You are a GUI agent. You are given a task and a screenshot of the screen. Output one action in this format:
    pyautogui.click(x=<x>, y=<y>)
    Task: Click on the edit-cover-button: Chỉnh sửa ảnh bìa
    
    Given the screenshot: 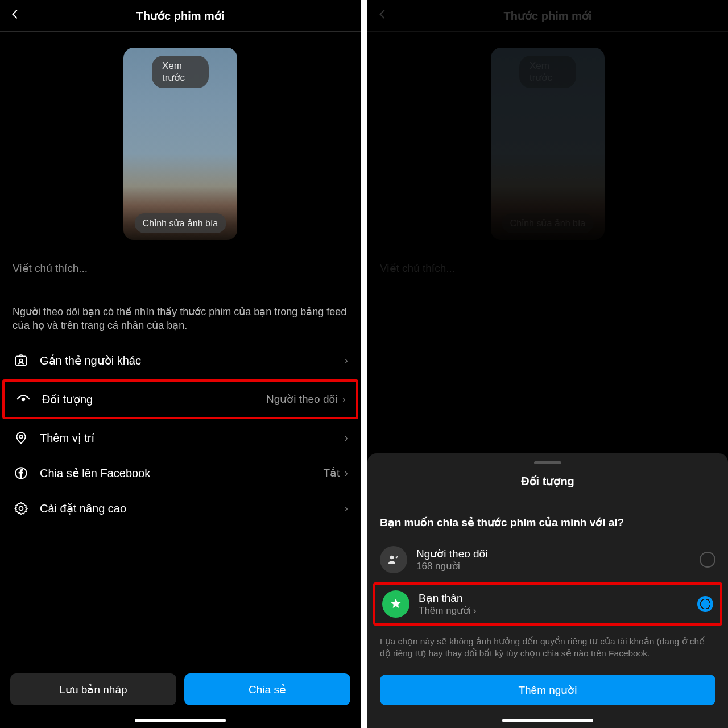 What is the action you would take?
    pyautogui.click(x=181, y=223)
    